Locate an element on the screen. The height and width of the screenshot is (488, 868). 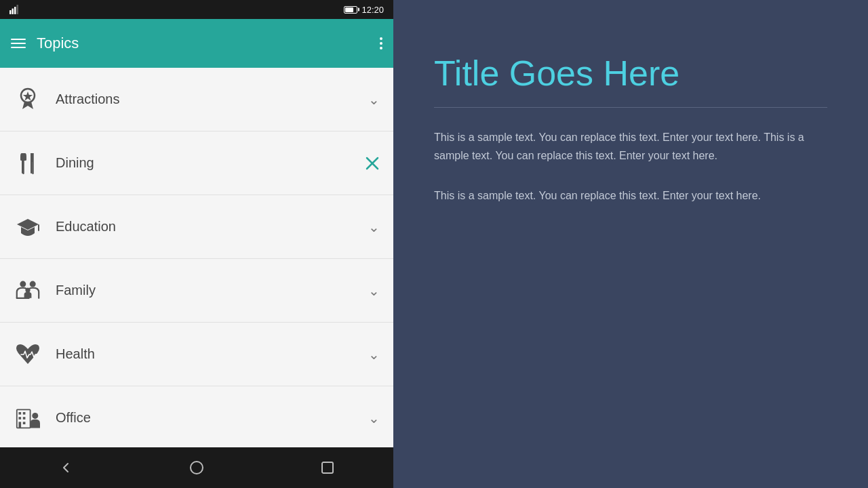
status-bar-left is located at coordinates (14, 9).